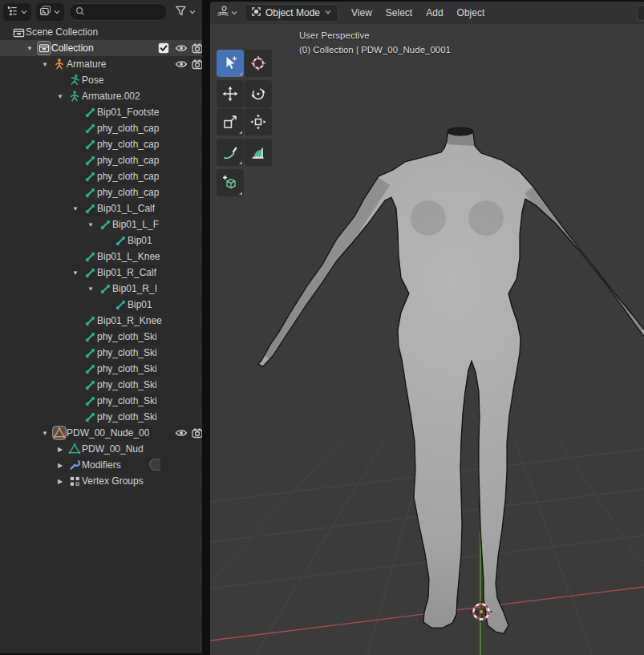 This screenshot has height=655, width=644. What do you see at coordinates (228, 13) in the screenshot?
I see `viewport-editor-type-dropdown` at bounding box center [228, 13].